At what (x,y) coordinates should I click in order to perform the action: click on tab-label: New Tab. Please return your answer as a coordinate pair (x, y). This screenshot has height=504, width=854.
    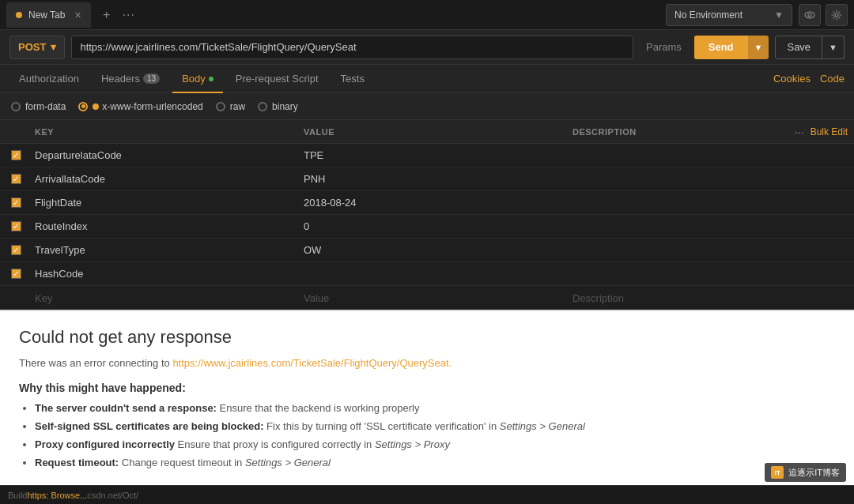
    Looking at the image, I should click on (47, 15).